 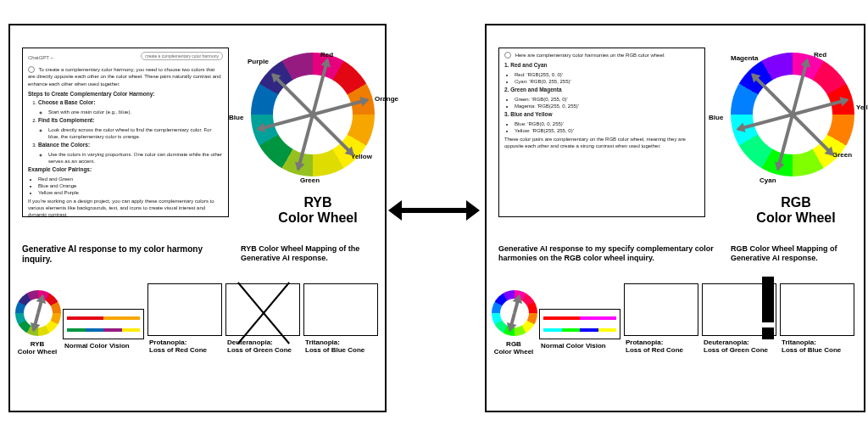 What do you see at coordinates (821, 54) in the screenshot?
I see `lbl-red: Red` at bounding box center [821, 54].